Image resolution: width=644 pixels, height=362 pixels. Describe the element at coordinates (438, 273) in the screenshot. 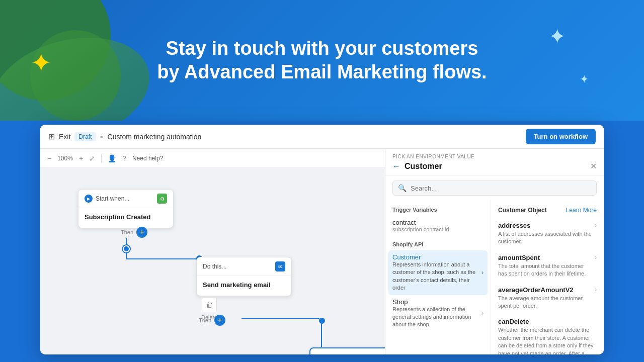

I see `customer-api-item: Customer Represents information about a …` at that location.